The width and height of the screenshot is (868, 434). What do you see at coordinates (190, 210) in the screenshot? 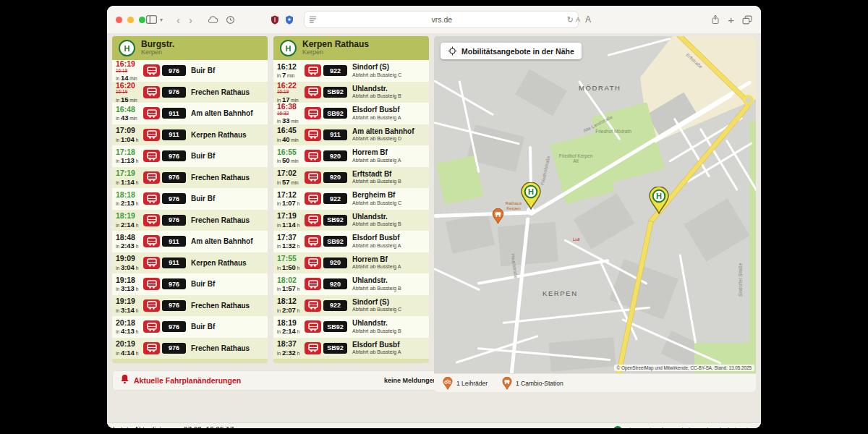
I see `departure-list: 16:19 16:18 in 14 min 976 Buir Bf` at bounding box center [190, 210].